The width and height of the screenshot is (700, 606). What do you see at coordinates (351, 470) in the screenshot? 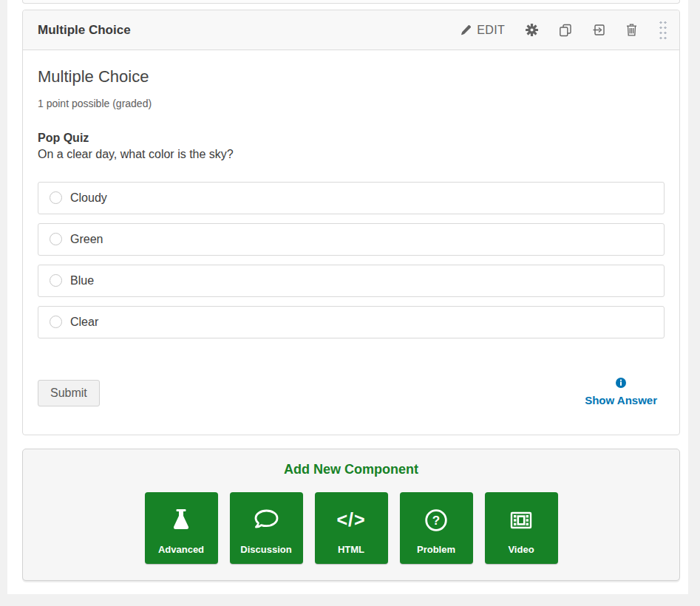
I see `add-new-component-title: Add New Component` at bounding box center [351, 470].